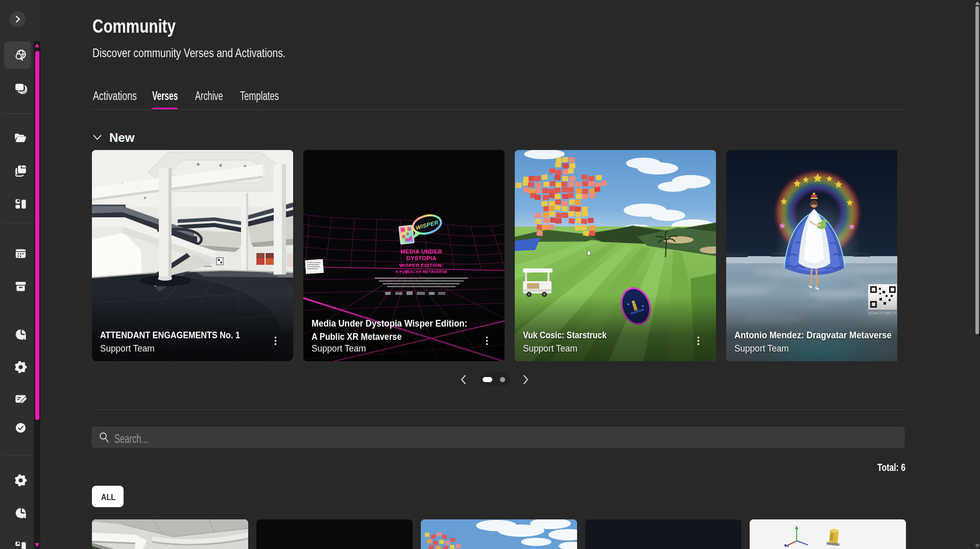  What do you see at coordinates (421, 252) in the screenshot?
I see `svg-text: MEDIA UNDER` at bounding box center [421, 252].